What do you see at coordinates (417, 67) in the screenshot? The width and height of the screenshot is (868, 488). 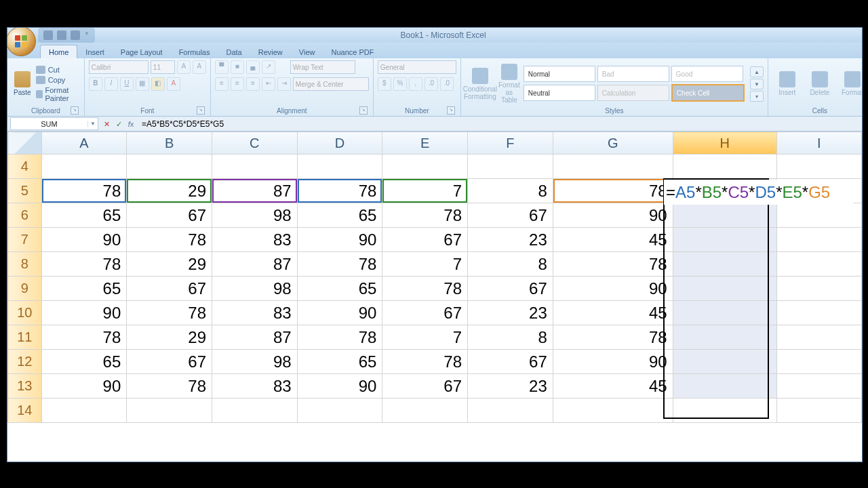 I see `number-format-combo: General` at bounding box center [417, 67].